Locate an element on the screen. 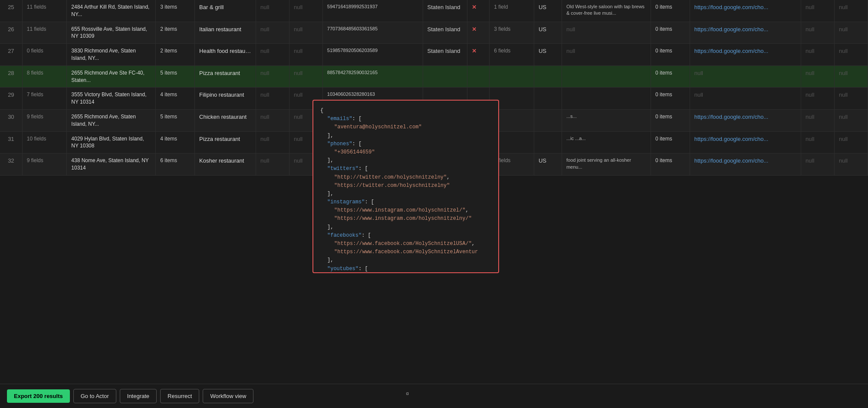 The image size is (868, 408). table-cell: 6 items is located at coordinates (175, 165).